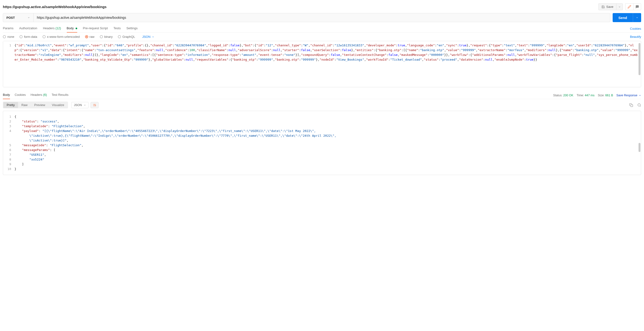  Describe the element at coordinates (70, 28) in the screenshot. I see `tab-body-label: Body` at that location.